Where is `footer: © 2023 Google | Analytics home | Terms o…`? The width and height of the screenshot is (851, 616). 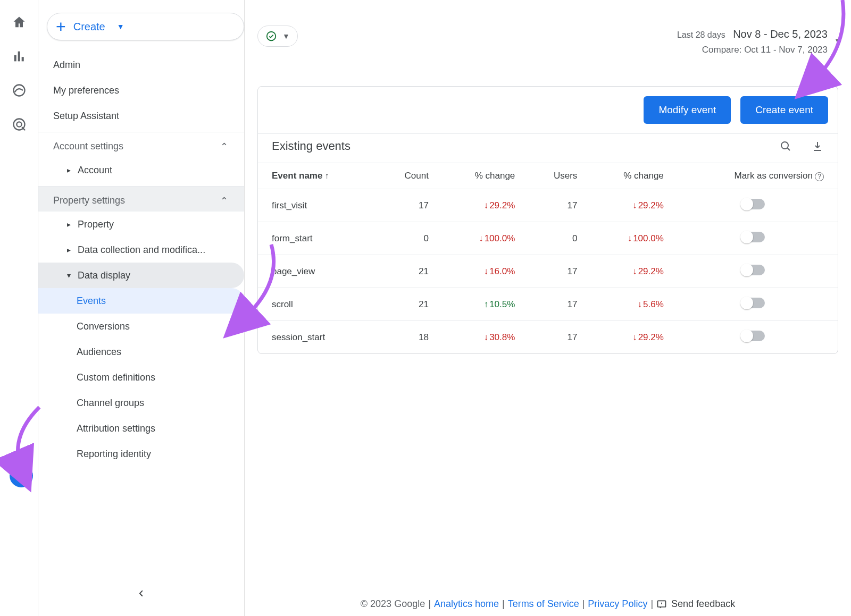
footer: © 2023 Google | Analytics home | Terms o… is located at coordinates (548, 604).